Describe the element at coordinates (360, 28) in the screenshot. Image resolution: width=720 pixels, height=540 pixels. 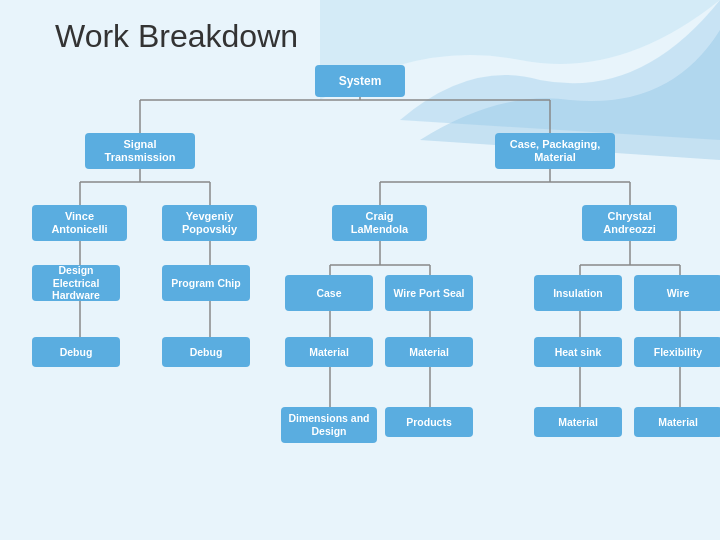
I see `page-title: Work Breakdown` at that location.